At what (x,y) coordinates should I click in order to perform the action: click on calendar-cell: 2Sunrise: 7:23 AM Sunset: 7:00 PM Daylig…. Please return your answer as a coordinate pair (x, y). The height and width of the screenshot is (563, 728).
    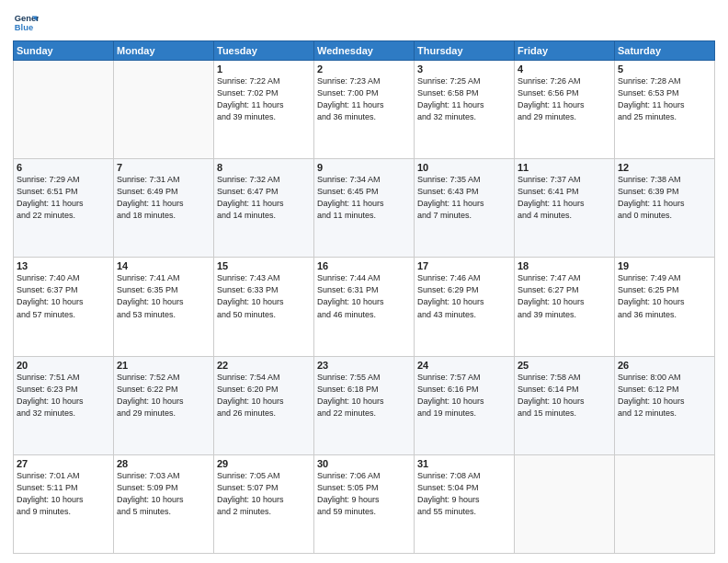
    Looking at the image, I should click on (364, 110).